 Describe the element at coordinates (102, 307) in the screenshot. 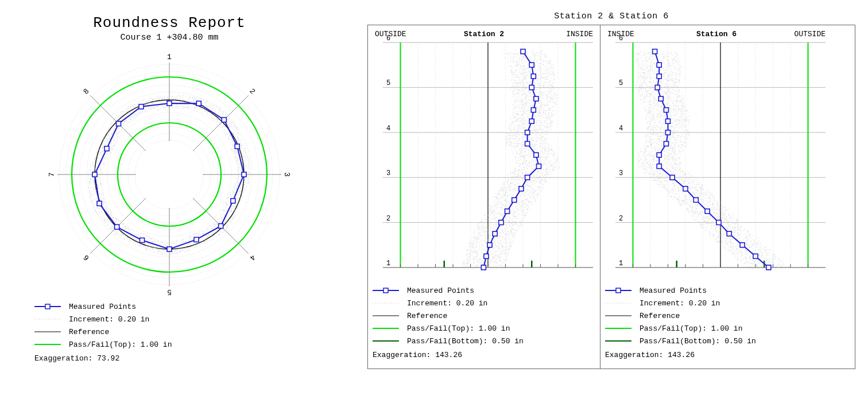

I see `legend-measured: Measured Points` at that location.